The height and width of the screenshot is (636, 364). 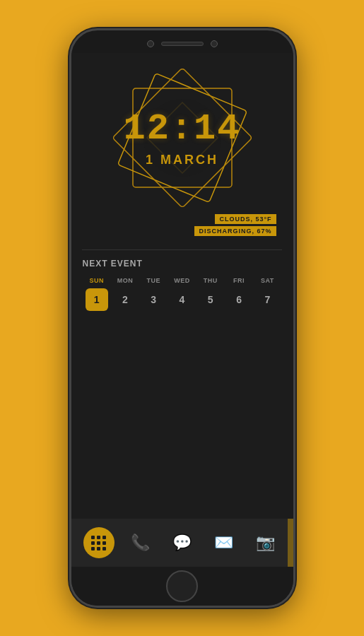 I want to click on clock-date: 1 MARCH, so click(x=182, y=160).